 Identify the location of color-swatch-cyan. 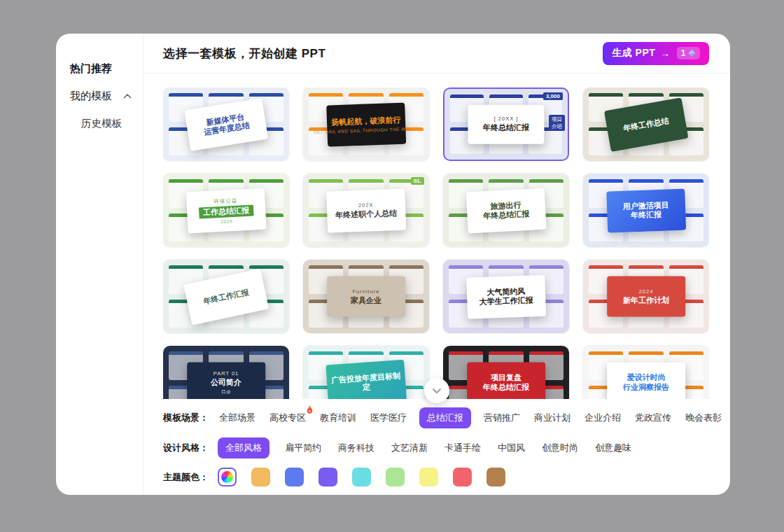
(361, 477).